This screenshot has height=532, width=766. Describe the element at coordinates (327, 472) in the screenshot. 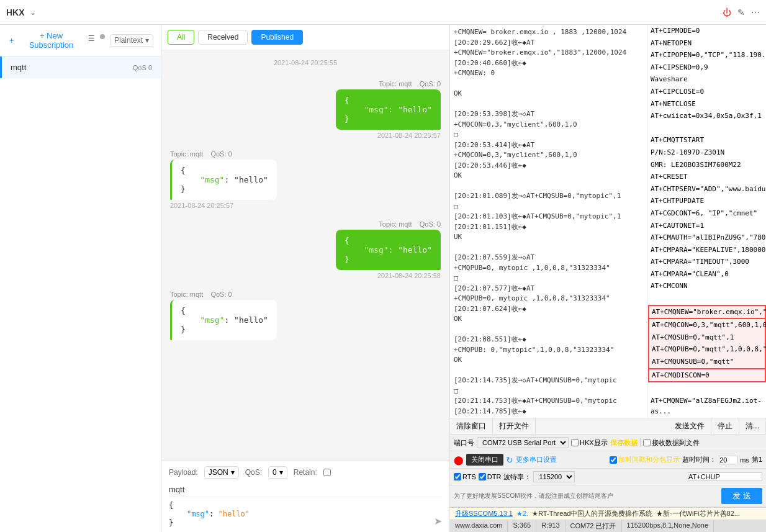

I see `retain-checkbox` at that location.